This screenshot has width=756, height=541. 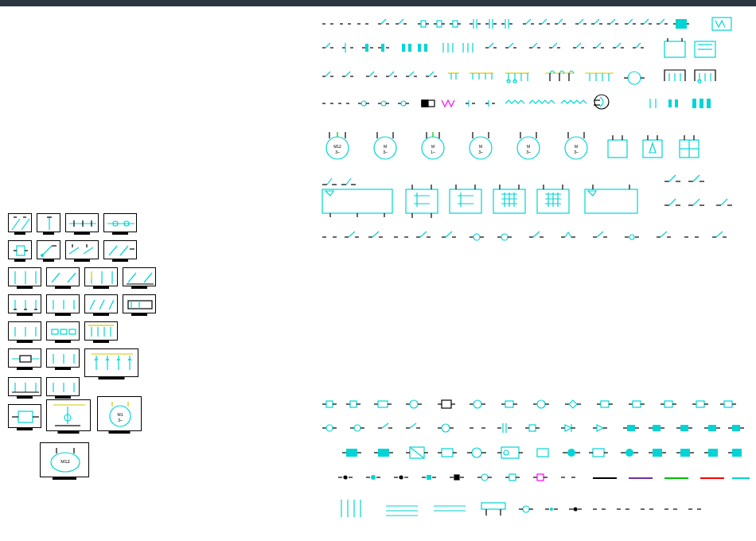 I want to click on palette-motor-block: M12, so click(x=64, y=460).